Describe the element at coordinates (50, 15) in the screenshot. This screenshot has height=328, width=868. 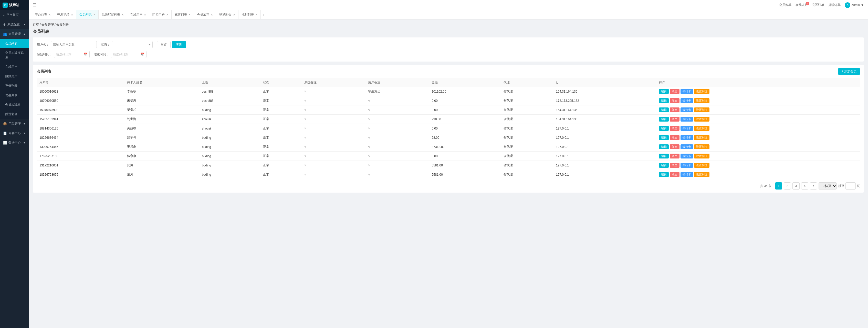
I see `tab-home-close: ✕` at that location.